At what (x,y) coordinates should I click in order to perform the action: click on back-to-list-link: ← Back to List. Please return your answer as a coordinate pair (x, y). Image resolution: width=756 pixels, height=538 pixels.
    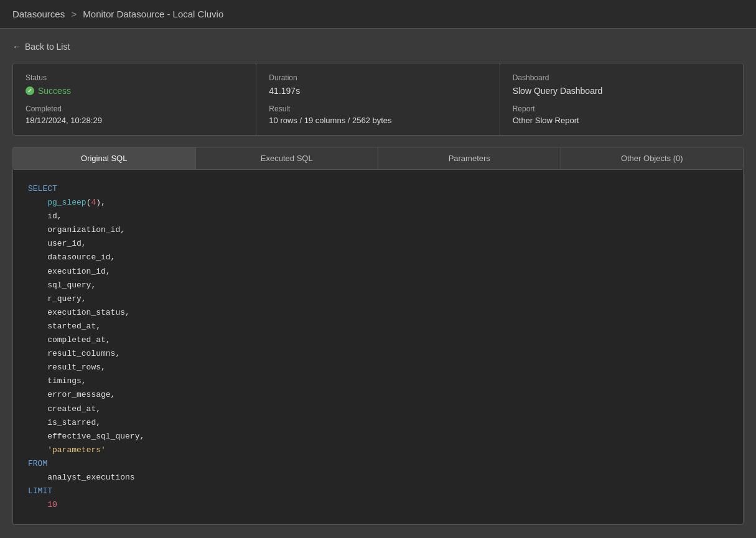
    Looking at the image, I should click on (41, 47).